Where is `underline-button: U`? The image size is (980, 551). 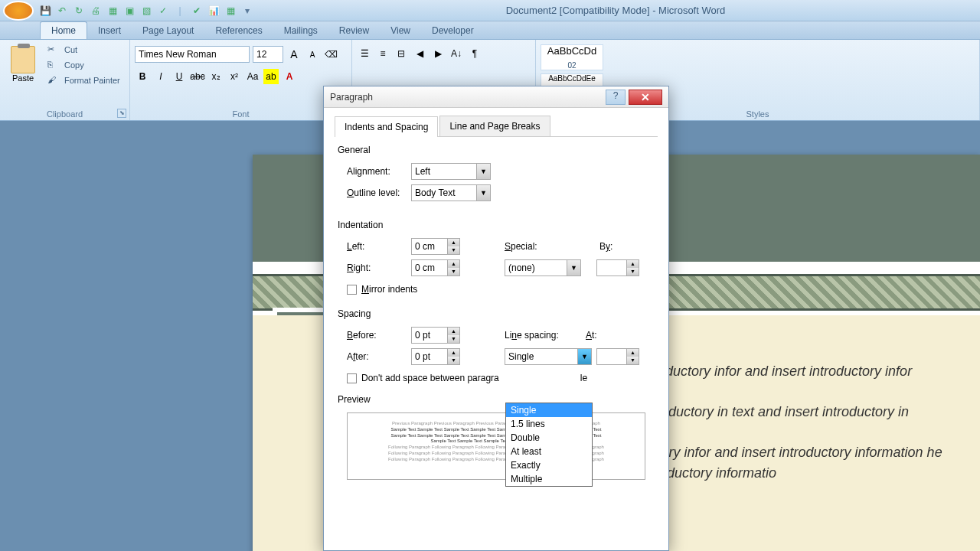 underline-button: U is located at coordinates (179, 77).